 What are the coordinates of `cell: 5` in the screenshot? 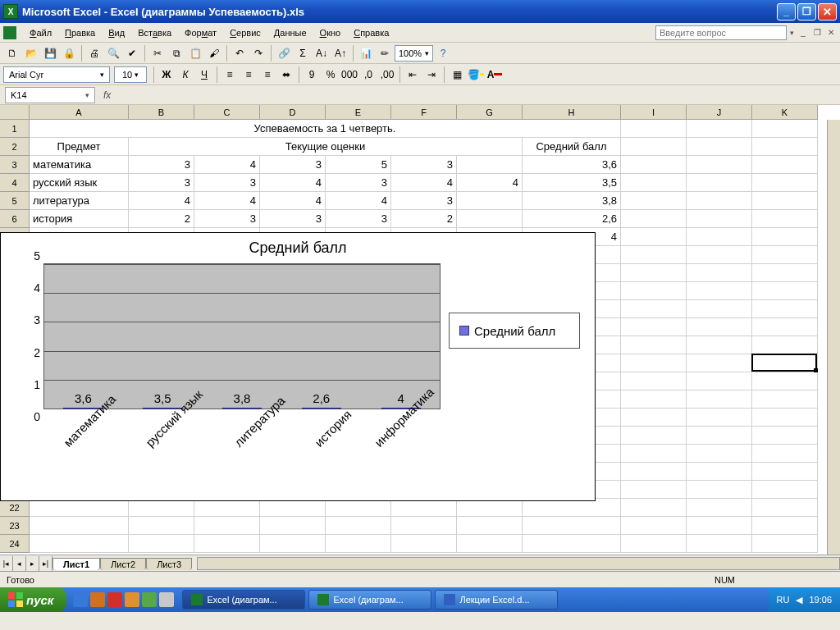 It's located at (358, 165).